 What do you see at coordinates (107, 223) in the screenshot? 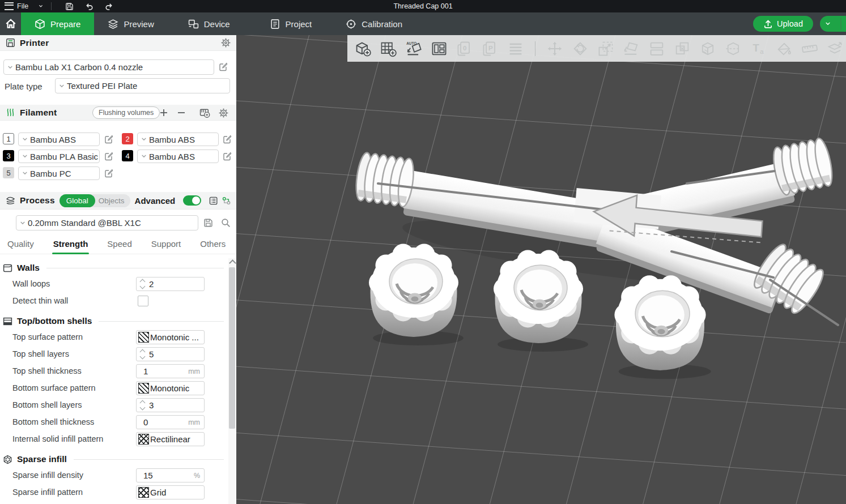
I see `process-preset-select: 0.20mm Standard @BBL X1C` at bounding box center [107, 223].